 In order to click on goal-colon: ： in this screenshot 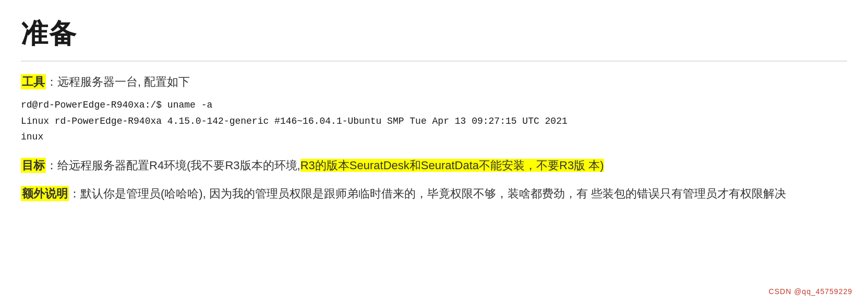, I will do `click(52, 165)`.